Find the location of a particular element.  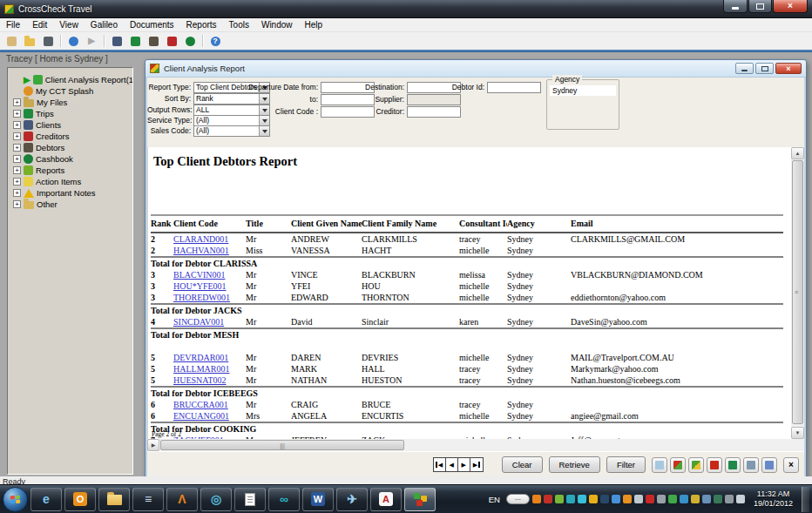

forward-arrow-button: ▶ is located at coordinates (91, 42).